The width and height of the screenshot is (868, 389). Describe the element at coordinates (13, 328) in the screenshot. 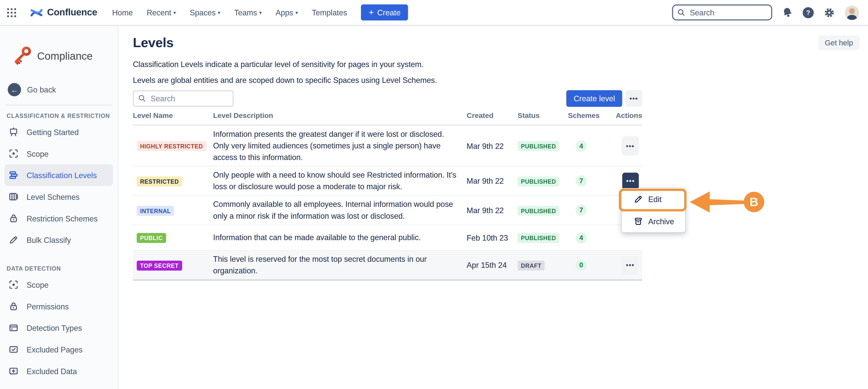

I see `card-icon` at that location.